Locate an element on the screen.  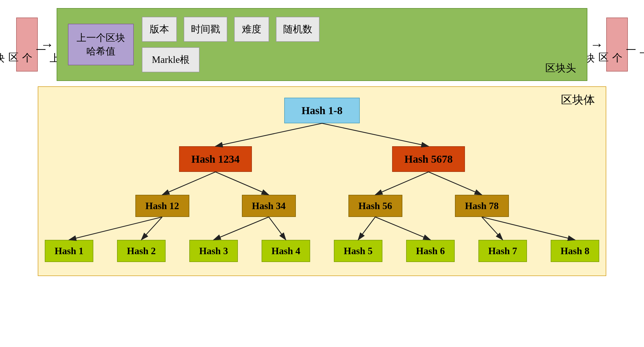
node-hash6: Hash 6 is located at coordinates (430, 251).